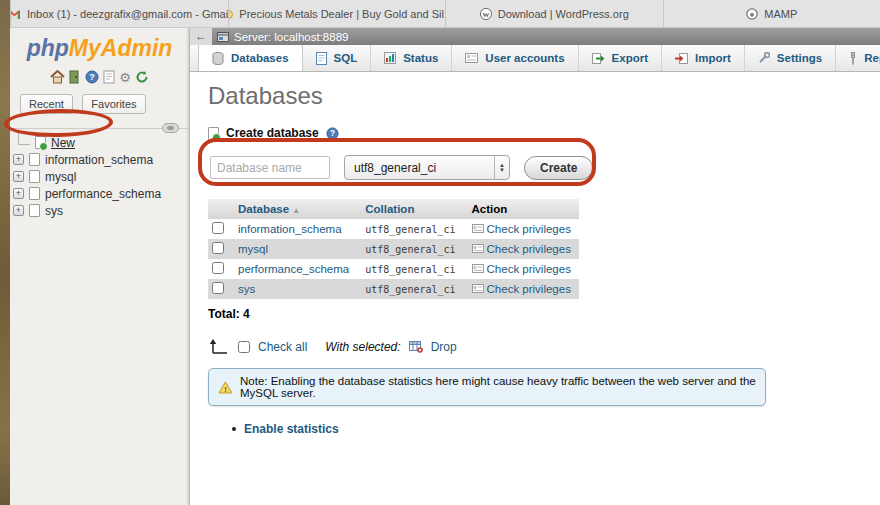 Image resolution: width=880 pixels, height=505 pixels. I want to click on database-link: mysql, so click(253, 249).